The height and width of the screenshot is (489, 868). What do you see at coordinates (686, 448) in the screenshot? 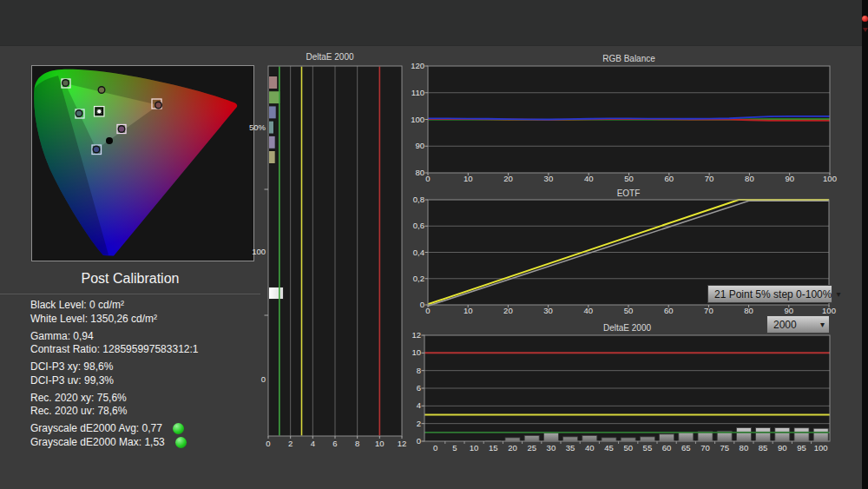
I see `tick-label: 65` at bounding box center [686, 448].